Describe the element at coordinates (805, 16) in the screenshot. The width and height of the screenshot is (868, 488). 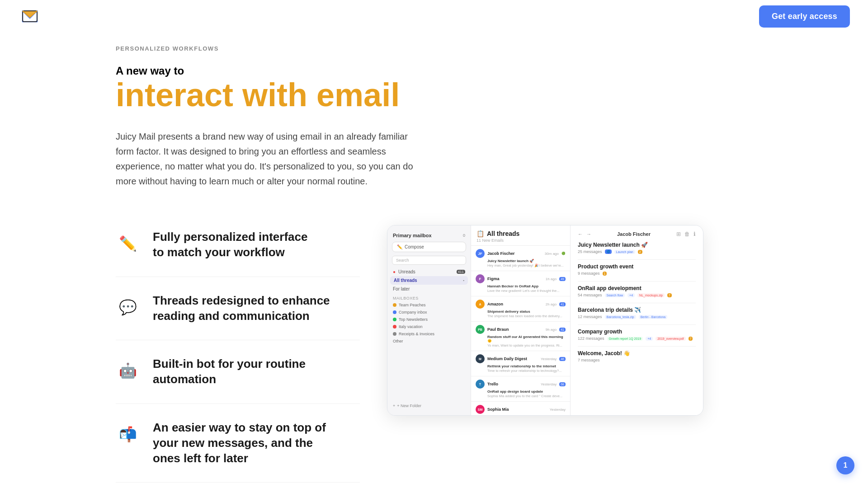
I see `get-early-access-button: Get early access` at that location.